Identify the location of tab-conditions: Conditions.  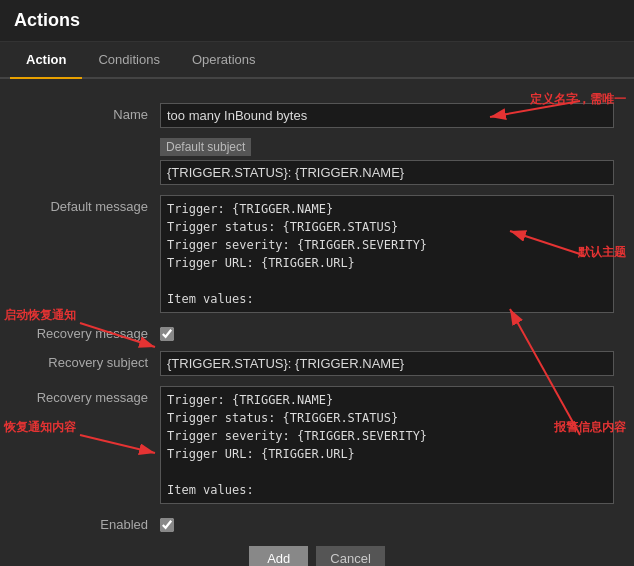
(128, 60).